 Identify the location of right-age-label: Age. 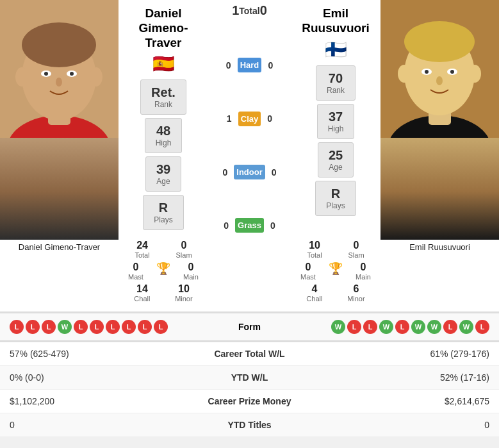
(336, 167).